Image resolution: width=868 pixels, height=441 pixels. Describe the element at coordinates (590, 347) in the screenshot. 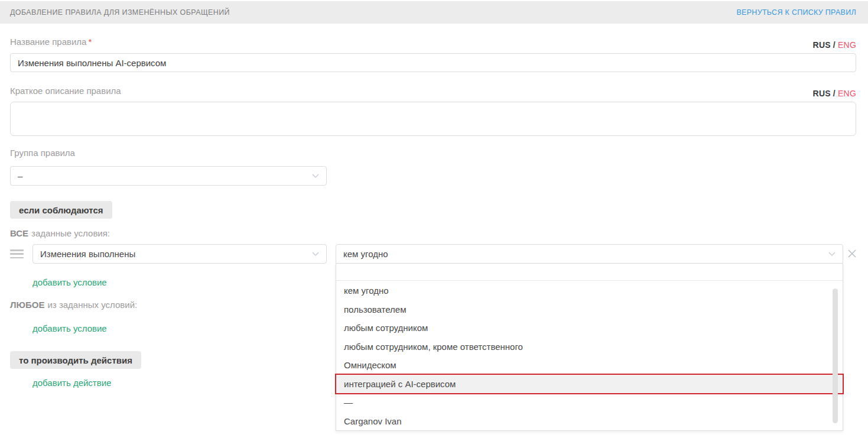

I see `dropdown-option: любым сотрудником, кроме ответственного` at that location.